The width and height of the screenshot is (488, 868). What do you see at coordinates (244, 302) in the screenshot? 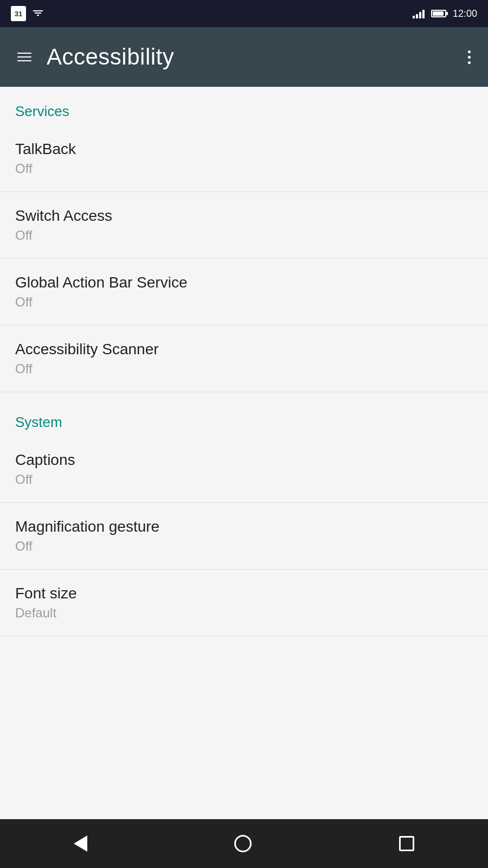
I see `global-action-bar-subtitle: Off` at bounding box center [244, 302].